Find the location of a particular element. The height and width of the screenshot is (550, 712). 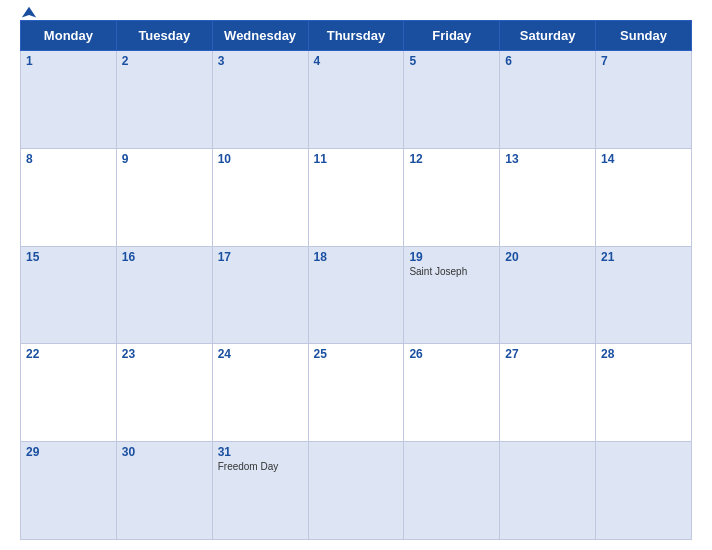

calendar-cell: 27 is located at coordinates (548, 393).